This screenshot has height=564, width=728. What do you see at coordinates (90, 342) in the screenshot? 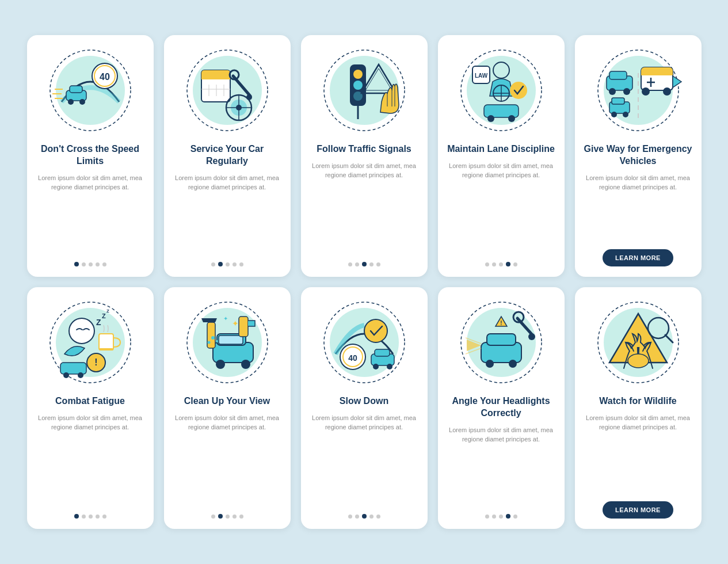
I see `illustration-combat-fatigue: Z Z Z !` at bounding box center [90, 342].